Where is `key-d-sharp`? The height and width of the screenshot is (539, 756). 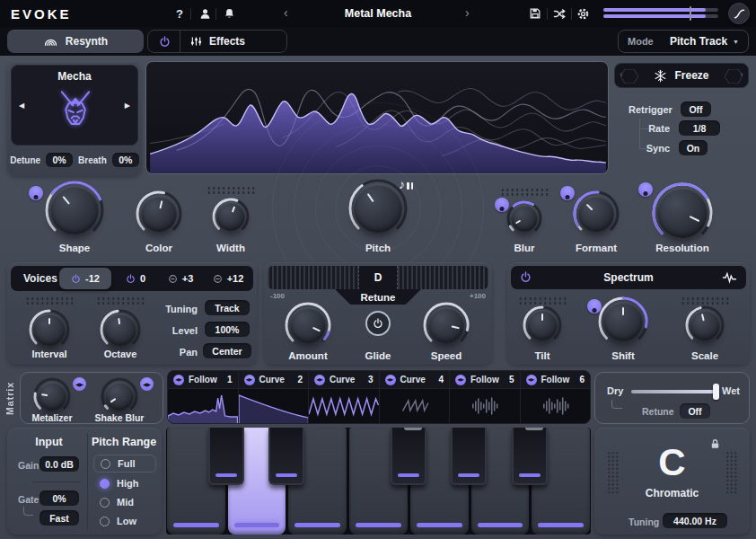
key-d-sharp is located at coordinates (286, 456).